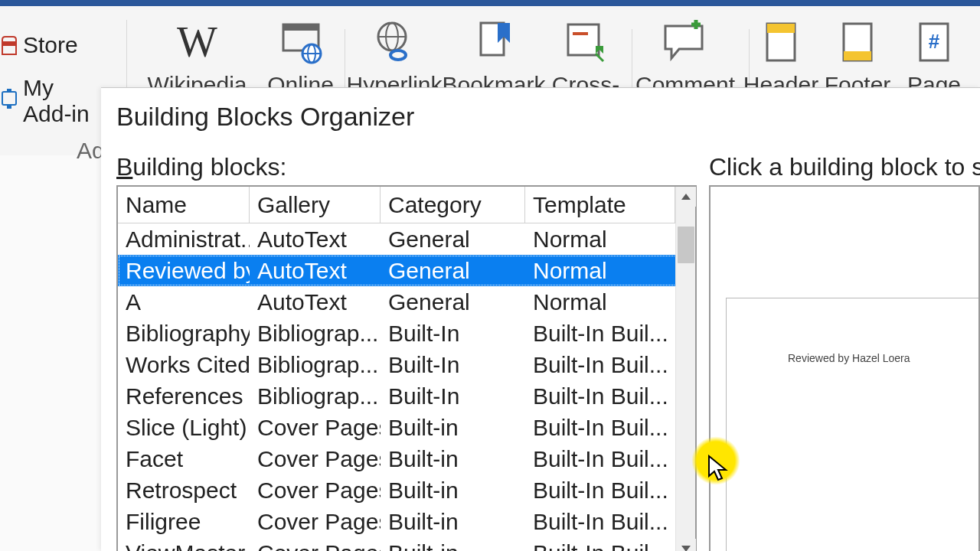  I want to click on table-row: Administrat...AutoTextGeneralNormal, so click(407, 239).